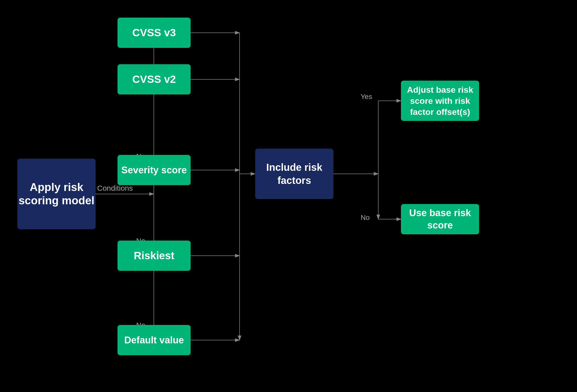 The width and height of the screenshot is (577, 392). What do you see at coordinates (154, 79) in the screenshot?
I see `cvss-v2-node: CVSS v2` at bounding box center [154, 79].